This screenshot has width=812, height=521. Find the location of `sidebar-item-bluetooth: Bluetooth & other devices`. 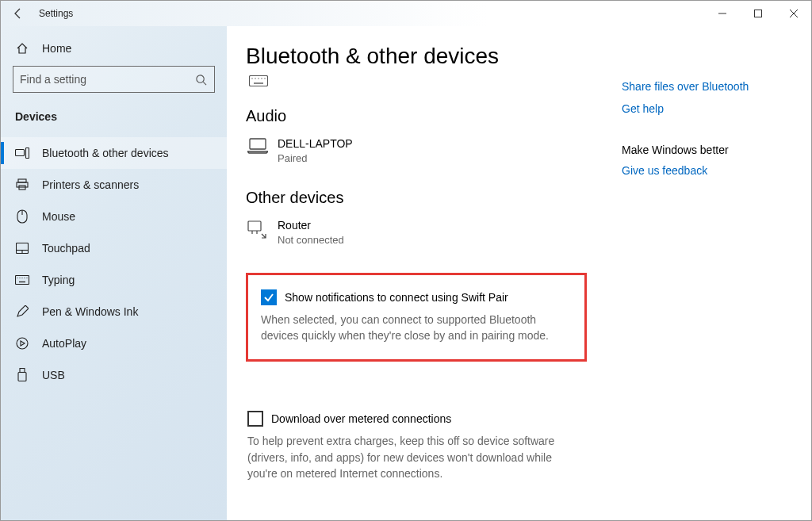

sidebar-item-bluetooth: Bluetooth & other devices is located at coordinates (114, 153).